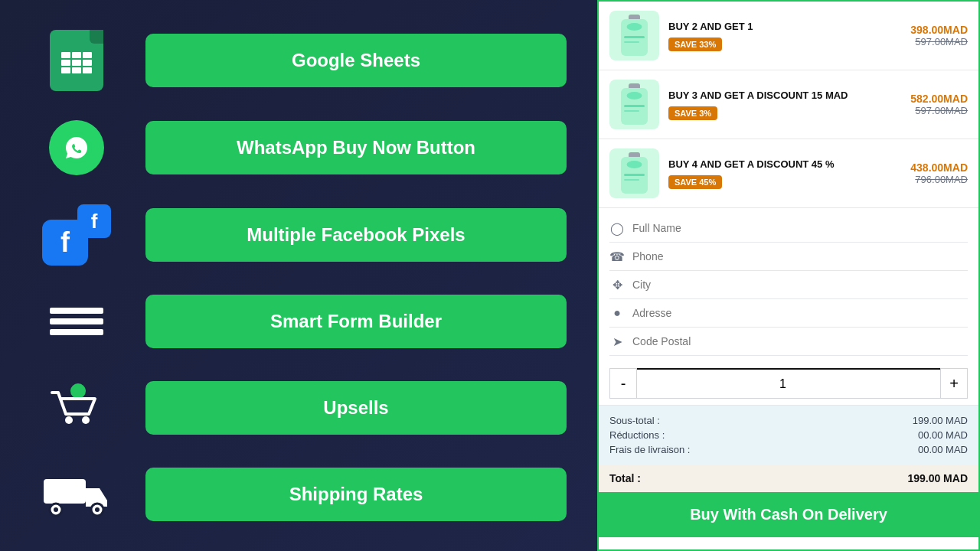 The height and width of the screenshot is (551, 980). I want to click on address-input, so click(800, 313).